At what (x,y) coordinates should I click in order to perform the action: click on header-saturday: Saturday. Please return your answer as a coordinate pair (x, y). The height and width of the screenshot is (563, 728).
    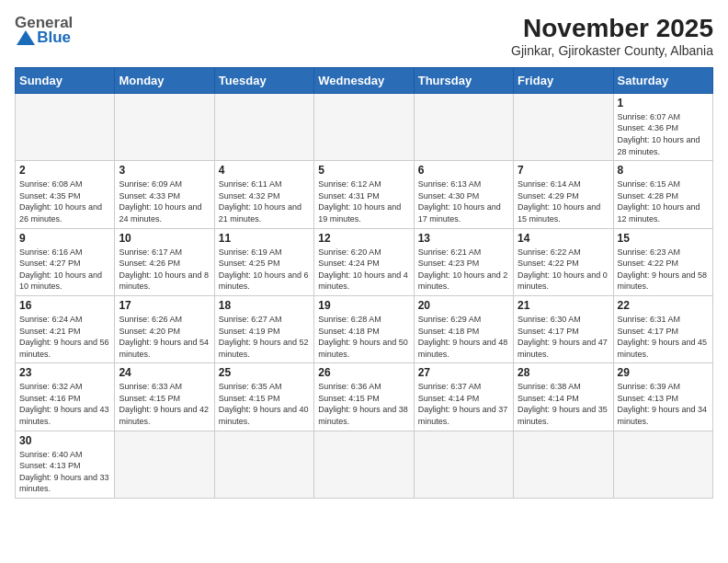
    Looking at the image, I should click on (663, 80).